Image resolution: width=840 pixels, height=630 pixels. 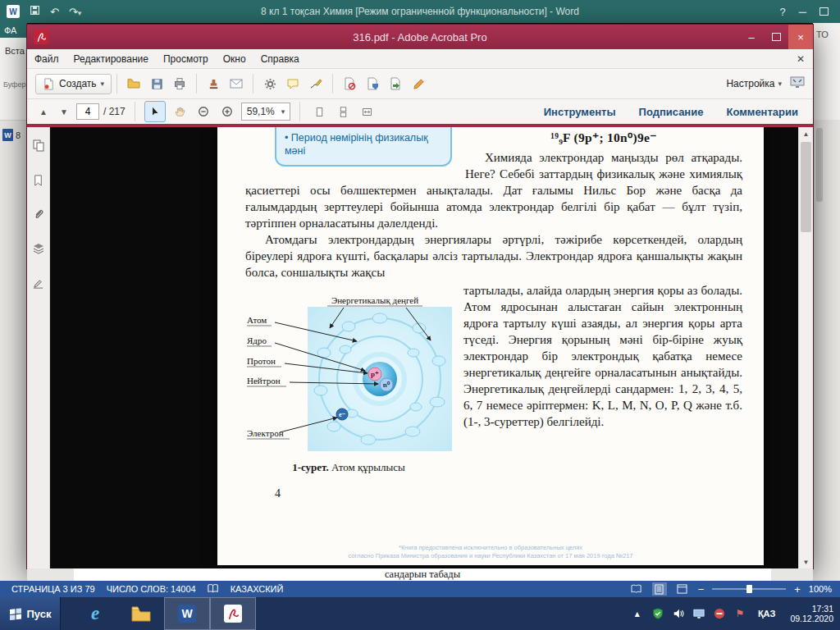 What do you see at coordinates (762, 112) in the screenshot?
I see `comments-panel-button: Комментарии` at bounding box center [762, 112].